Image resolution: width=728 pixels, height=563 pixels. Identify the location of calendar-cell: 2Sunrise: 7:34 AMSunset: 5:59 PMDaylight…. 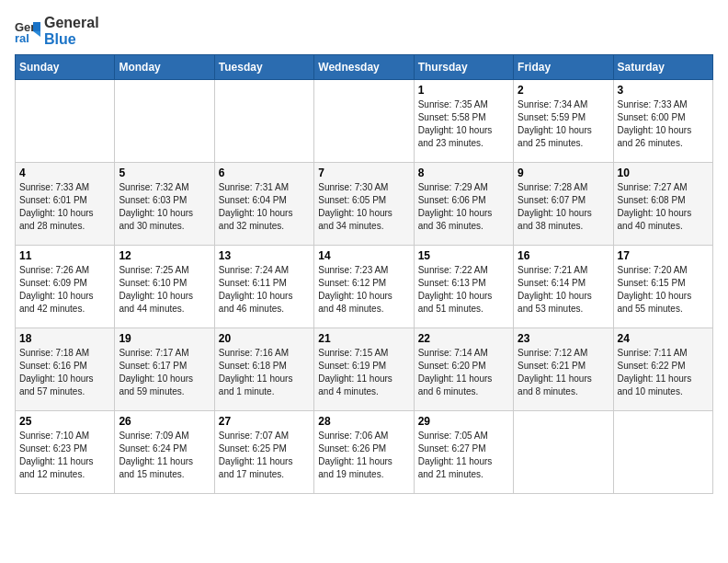
(563, 121).